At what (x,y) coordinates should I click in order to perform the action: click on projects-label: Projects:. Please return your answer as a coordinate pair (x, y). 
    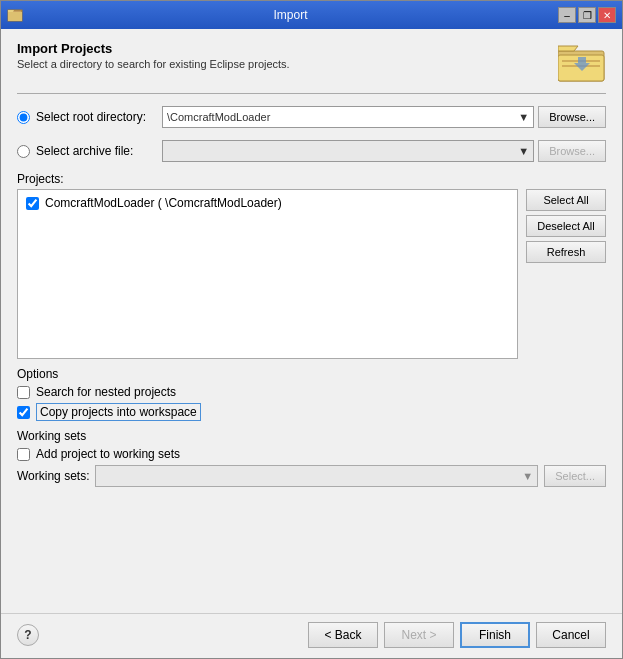
    Looking at the image, I should click on (312, 179).